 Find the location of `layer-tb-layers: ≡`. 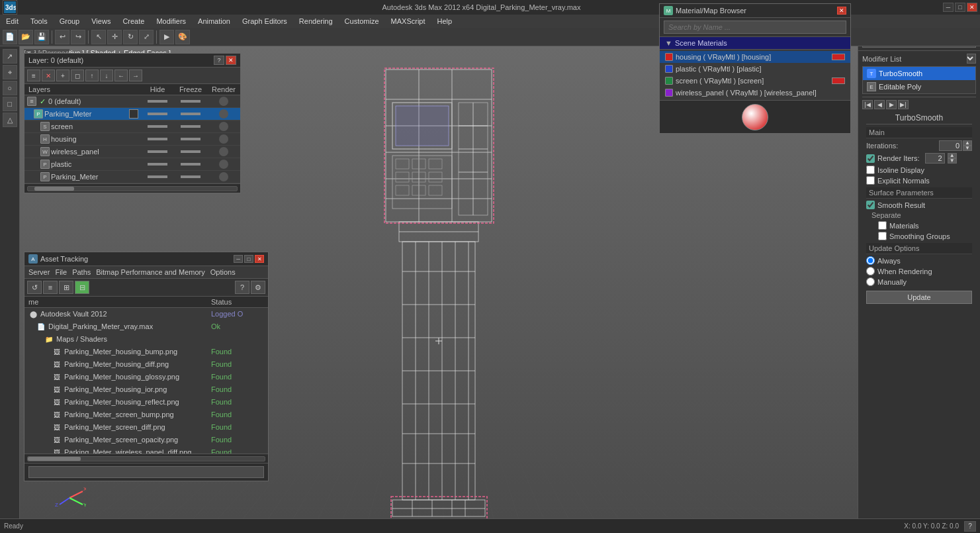

layer-tb-layers: ≡ is located at coordinates (34, 75).